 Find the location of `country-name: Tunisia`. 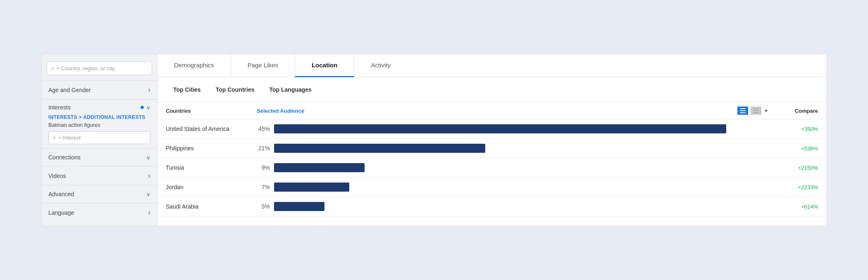

country-name: Tunisia is located at coordinates (211, 168).